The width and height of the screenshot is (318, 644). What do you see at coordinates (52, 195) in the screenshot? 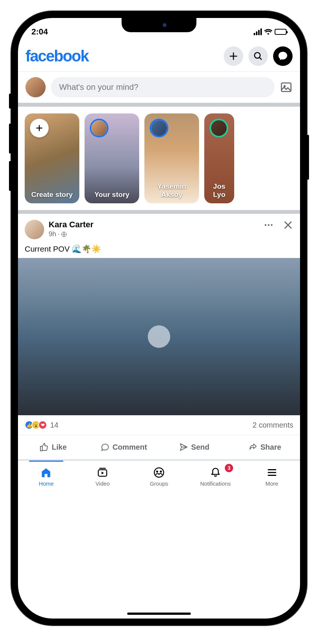
I see `story-label: Create story` at bounding box center [52, 195].